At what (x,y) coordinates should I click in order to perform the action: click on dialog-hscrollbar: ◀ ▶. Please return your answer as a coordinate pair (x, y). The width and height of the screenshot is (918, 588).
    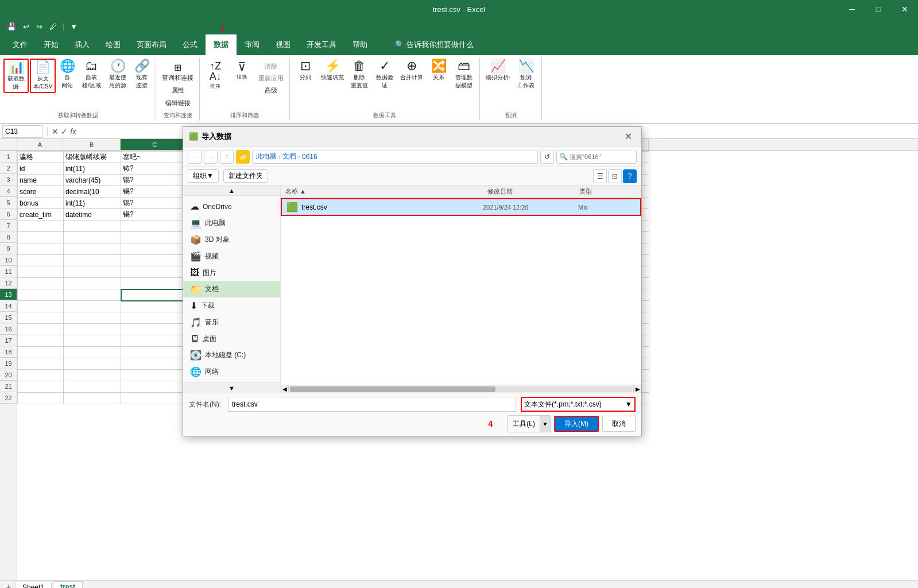
    Looking at the image, I should click on (461, 389).